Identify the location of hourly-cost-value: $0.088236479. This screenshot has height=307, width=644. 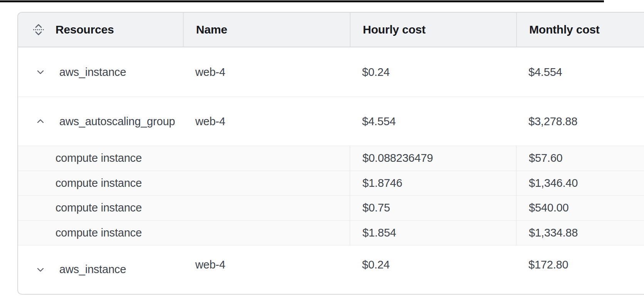
(433, 158).